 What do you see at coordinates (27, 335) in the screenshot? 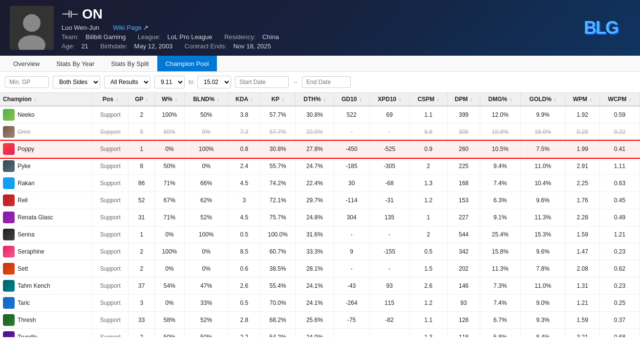
I see `champion-name: Trundle` at bounding box center [27, 335].